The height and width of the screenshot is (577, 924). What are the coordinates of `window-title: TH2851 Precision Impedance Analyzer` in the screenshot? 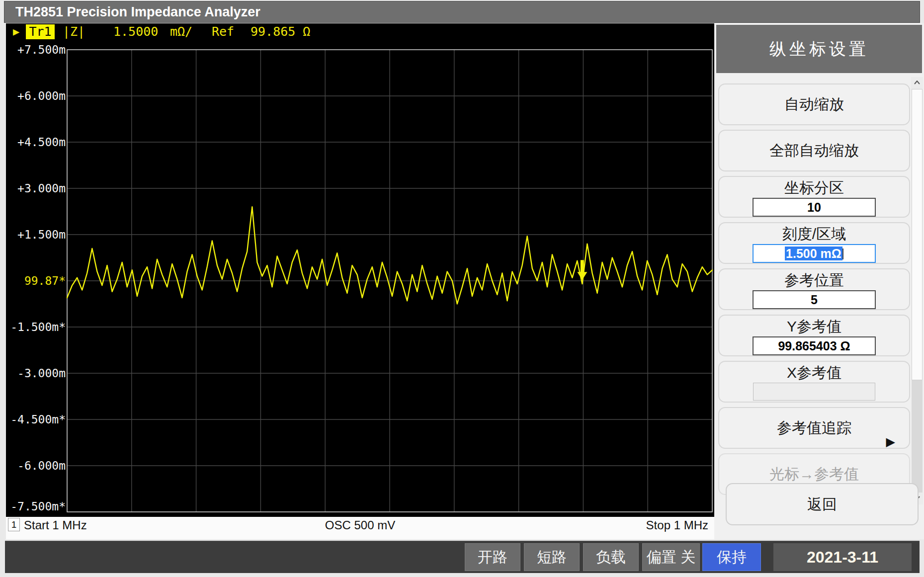 It's located at (462, 12).